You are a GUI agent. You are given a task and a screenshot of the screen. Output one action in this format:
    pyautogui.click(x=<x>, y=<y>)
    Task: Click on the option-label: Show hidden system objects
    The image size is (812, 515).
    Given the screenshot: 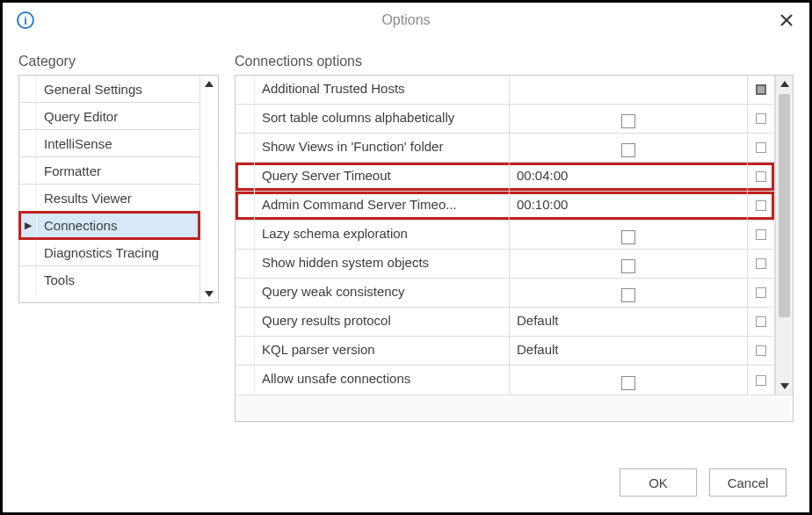 What is the action you would take?
    pyautogui.click(x=382, y=264)
    